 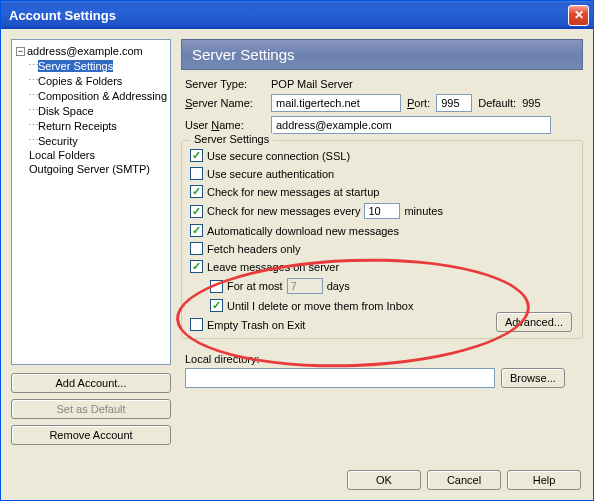 I want to click on cancel-button: Cancel, so click(x=464, y=480).